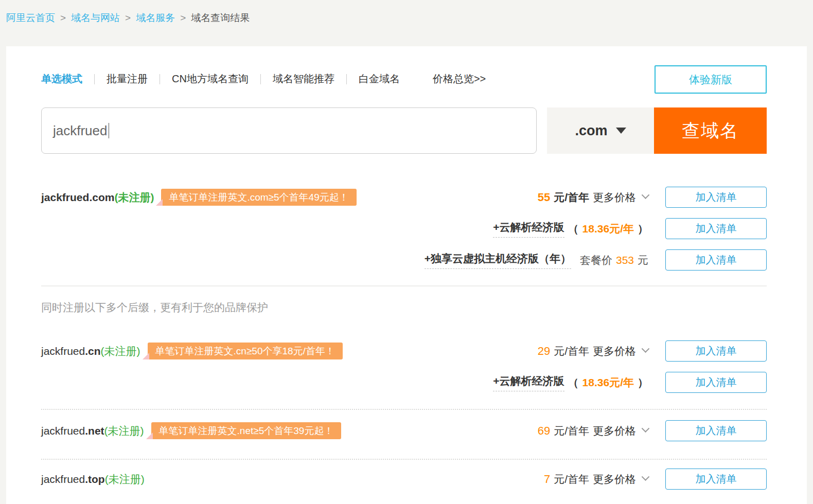 Image resolution: width=813 pixels, height=504 pixels. I want to click on domain-result-row-top: jackfrued.top(未注册) 7 元/首年 更多价格 加入清单, so click(404, 479).